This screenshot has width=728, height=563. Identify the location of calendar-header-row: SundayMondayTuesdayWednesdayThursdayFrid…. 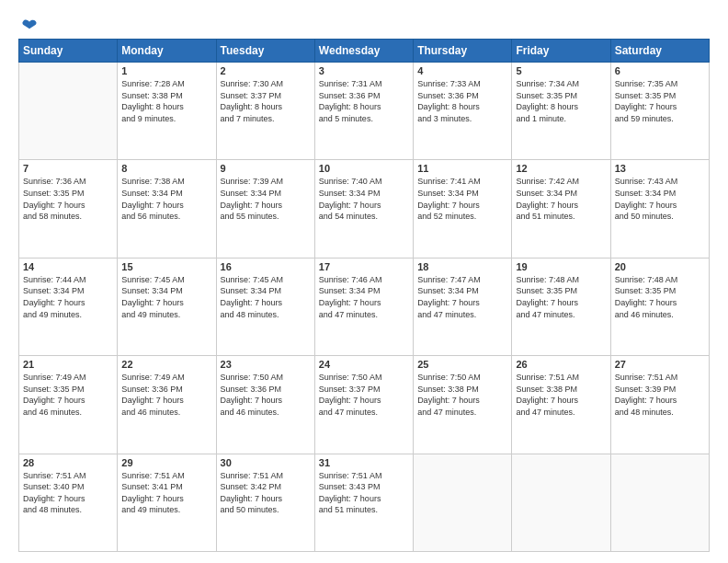
(364, 52).